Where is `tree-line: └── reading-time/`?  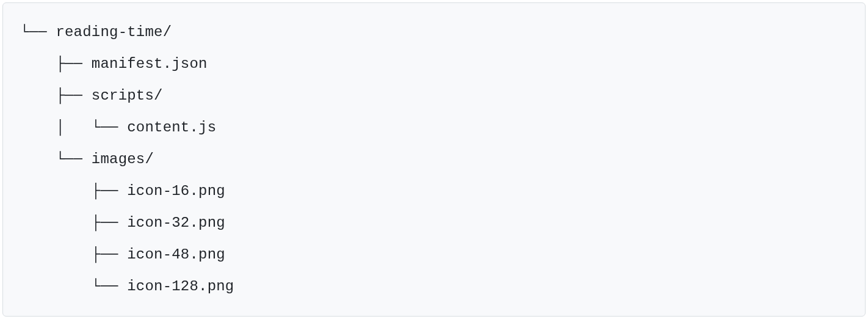 tree-line: └── reading-time/ is located at coordinates (434, 32).